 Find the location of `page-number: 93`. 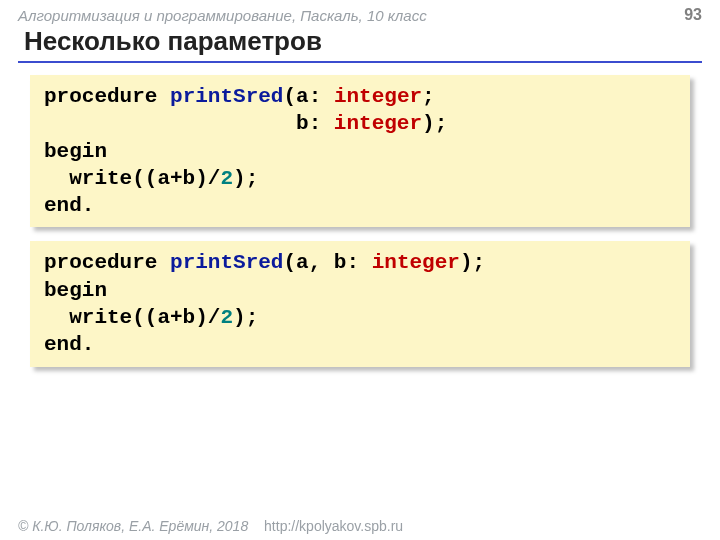

page-number: 93 is located at coordinates (693, 15).